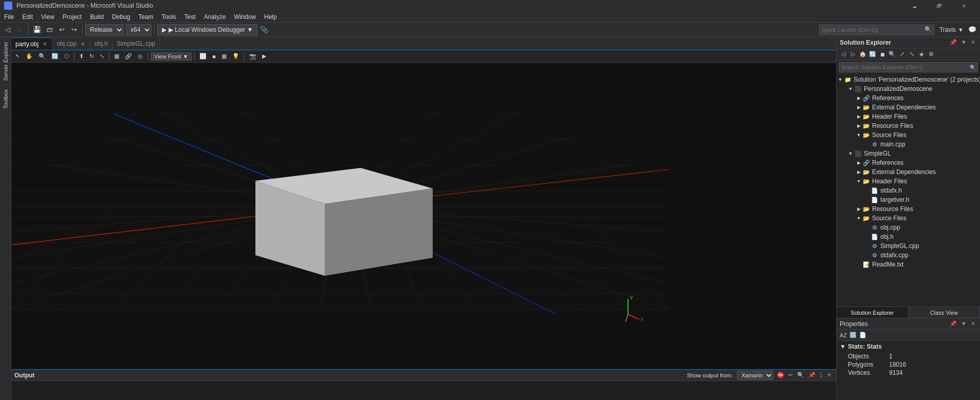  I want to click on vp-light-icon: 💡, so click(236, 56).